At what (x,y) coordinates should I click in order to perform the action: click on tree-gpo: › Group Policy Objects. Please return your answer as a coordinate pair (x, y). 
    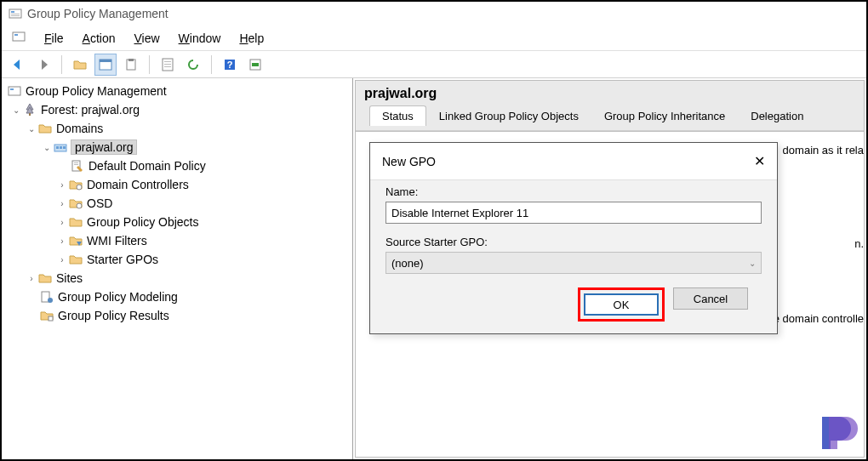
    Looking at the image, I should click on (177, 222).